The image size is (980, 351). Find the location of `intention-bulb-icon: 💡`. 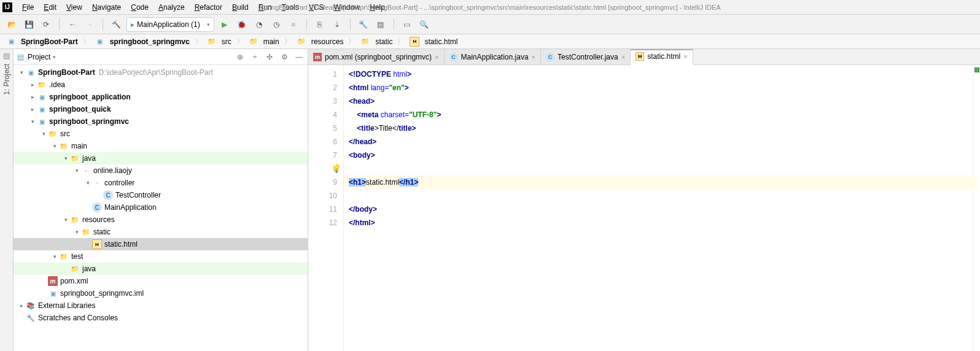

intention-bulb-icon: 💡 is located at coordinates (336, 169).